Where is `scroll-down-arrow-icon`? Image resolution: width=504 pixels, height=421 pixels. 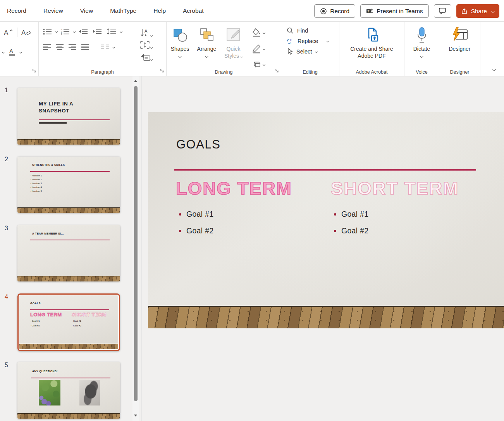 scroll-down-arrow-icon is located at coordinates (136, 416).